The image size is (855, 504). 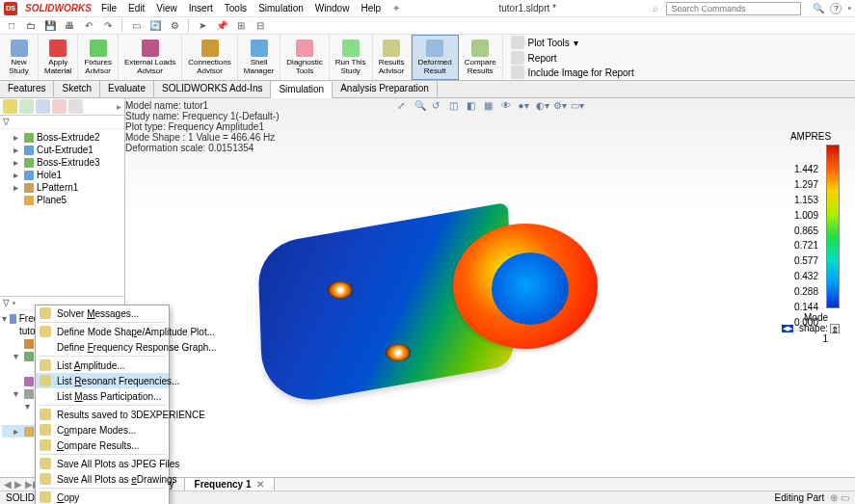 What do you see at coordinates (102, 497) in the screenshot?
I see `ctx-copy: Copy` at bounding box center [102, 497].